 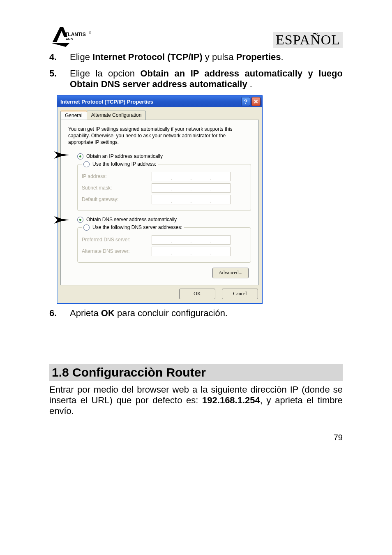 I want to click on cancel-button: Cancel, so click(x=240, y=294).